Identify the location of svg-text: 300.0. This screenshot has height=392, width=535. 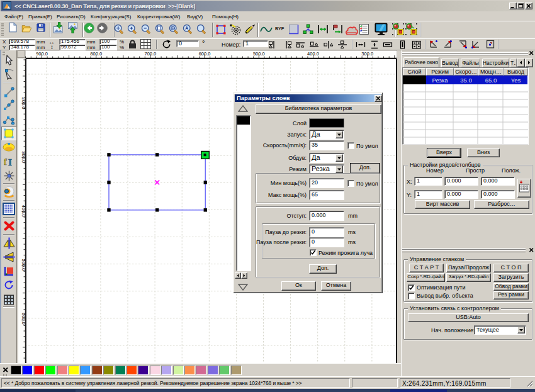
(23, 157).